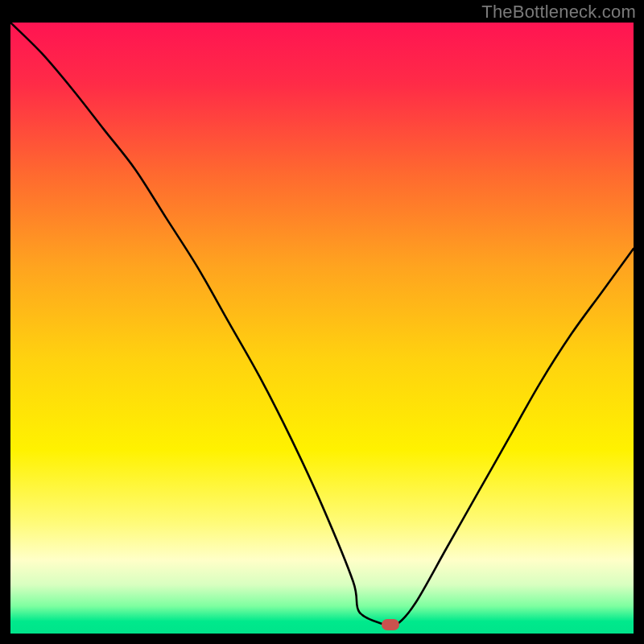  What do you see at coordinates (559, 12) in the screenshot?
I see `attribution-text: TheBottleneck.com` at bounding box center [559, 12].